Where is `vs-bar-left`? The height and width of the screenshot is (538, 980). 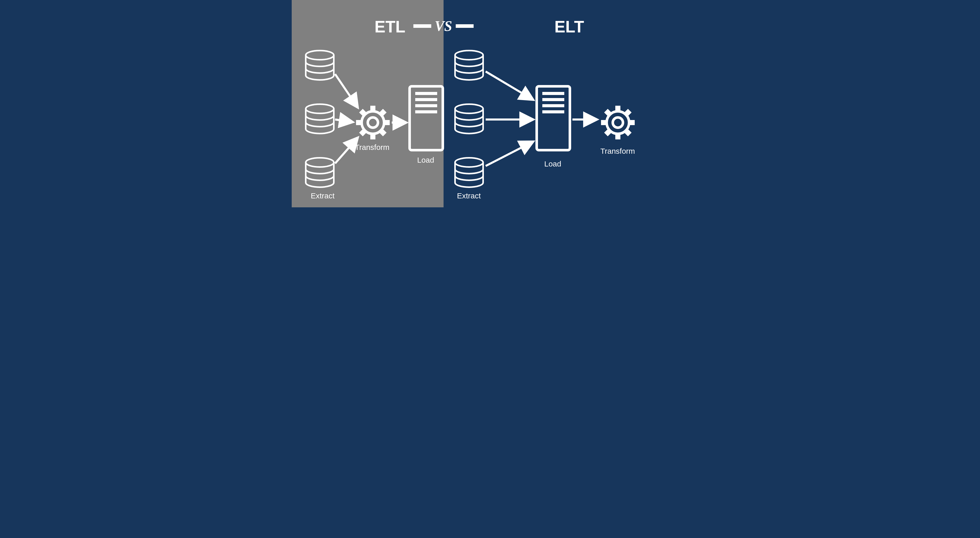
vs-bar-left is located at coordinates (422, 26).